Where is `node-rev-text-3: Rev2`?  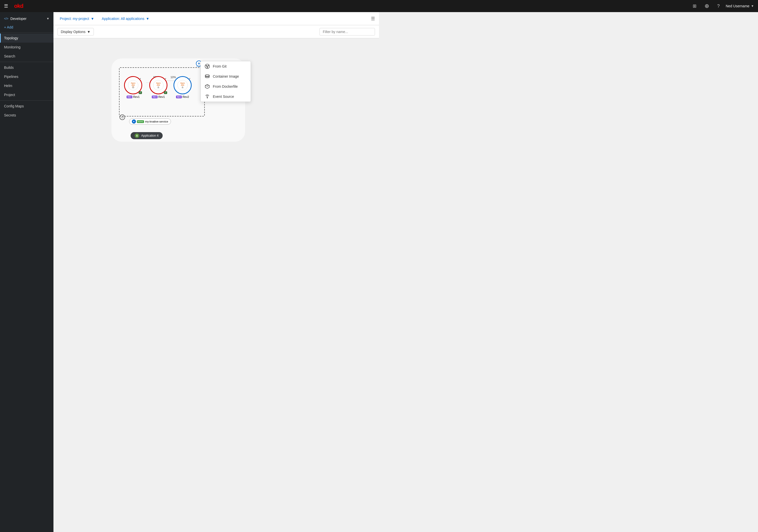
node-rev-text-3: Rev2 is located at coordinates (186, 97).